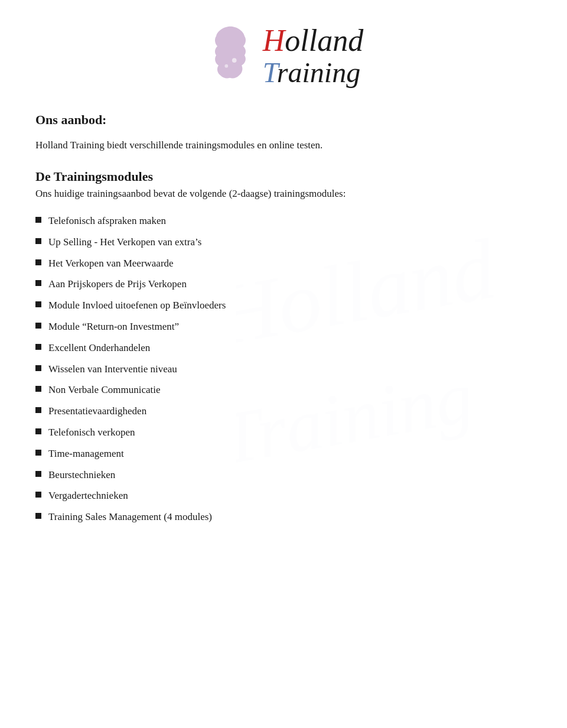 Image resolution: width=567 pixels, height=728 pixels. I want to click on logo-training-text: Training, so click(313, 73).